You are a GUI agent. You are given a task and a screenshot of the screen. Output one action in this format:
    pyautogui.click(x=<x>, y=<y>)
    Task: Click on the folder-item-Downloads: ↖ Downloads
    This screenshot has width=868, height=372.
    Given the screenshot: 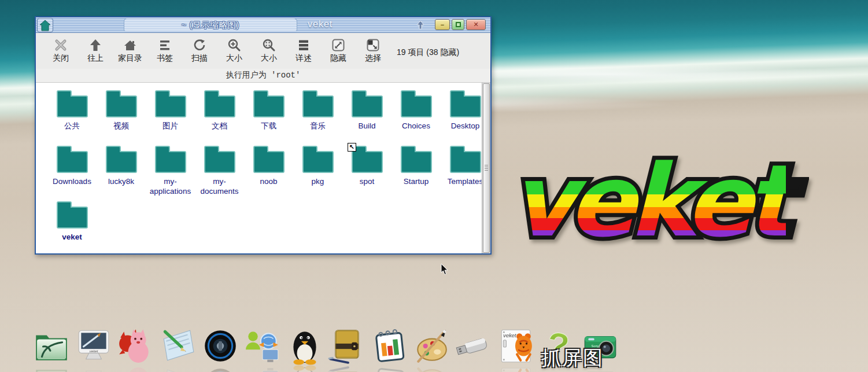 What is the action you would take?
    pyautogui.click(x=72, y=171)
    